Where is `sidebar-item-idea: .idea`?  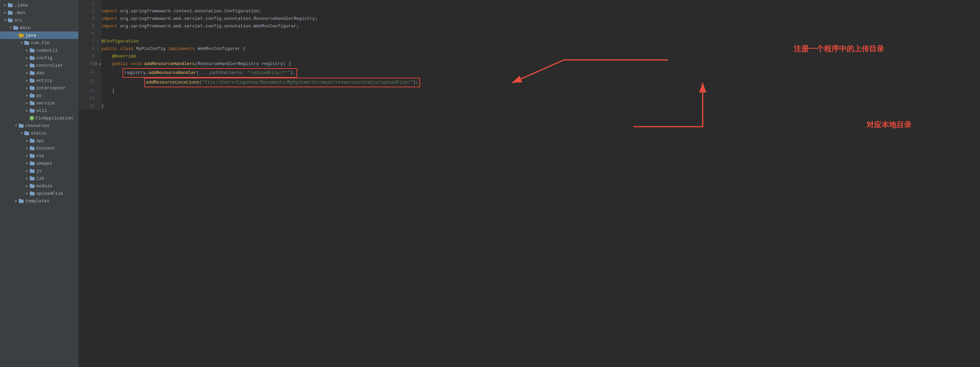 sidebar-item-idea: .idea is located at coordinates (39, 5).